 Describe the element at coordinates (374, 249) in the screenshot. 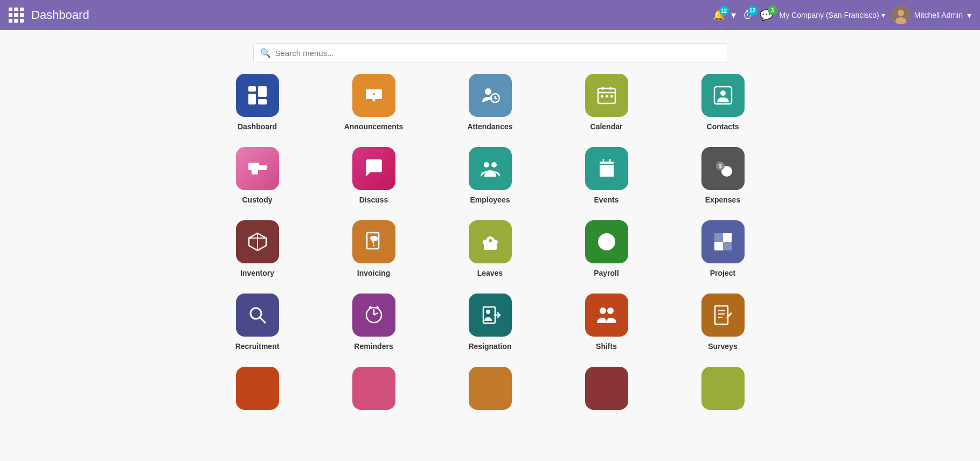

I see `app-item-invoicing: Invoicing` at that location.